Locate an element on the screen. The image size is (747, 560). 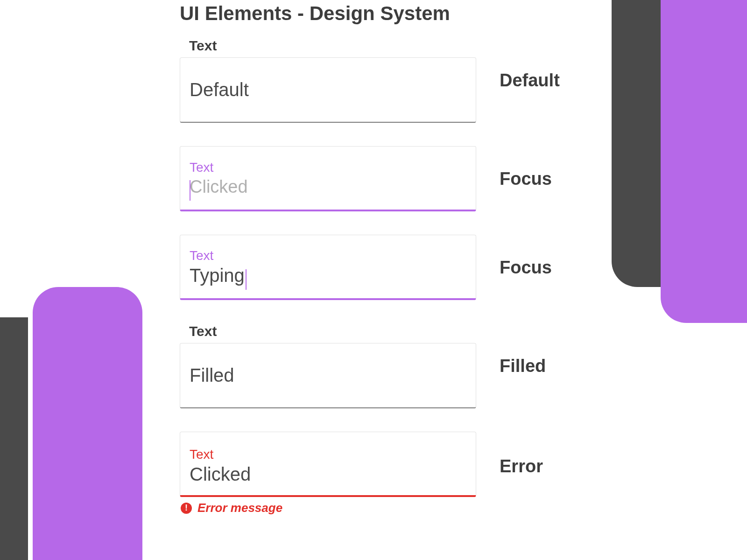
field-label-focus-empty: Text is located at coordinates (328, 165).